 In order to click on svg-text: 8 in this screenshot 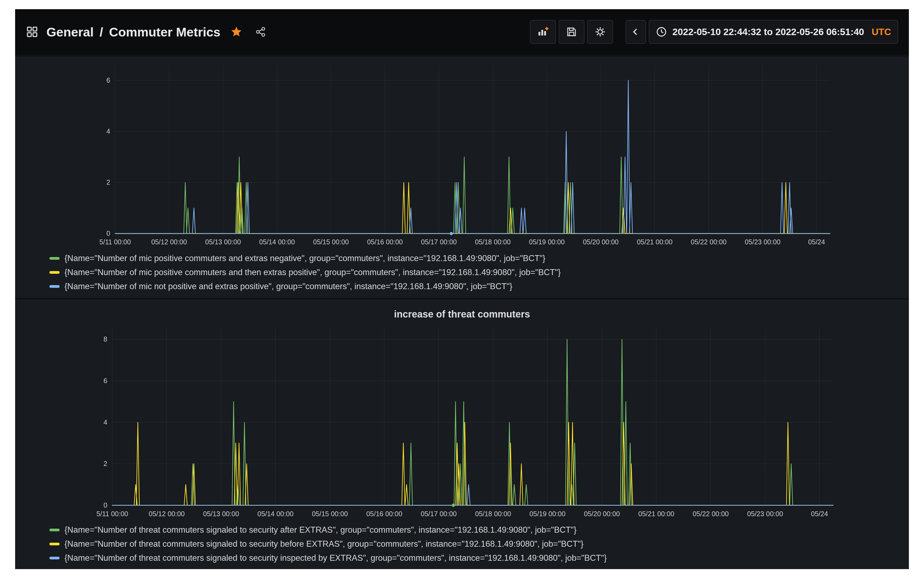, I will do `click(105, 339)`.